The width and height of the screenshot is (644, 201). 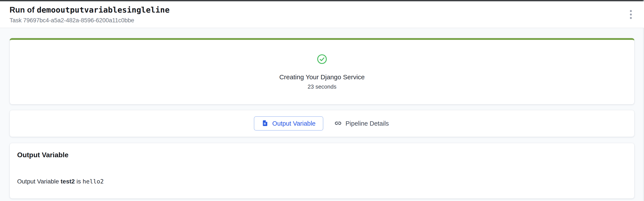 I want to click on output-variable-line: Output Variable test2 is hello2, so click(x=322, y=182).